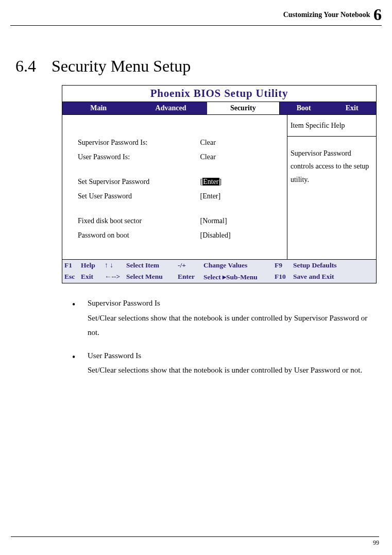 The height and width of the screenshot is (555, 392). What do you see at coordinates (211, 181) in the screenshot?
I see `selected-value: Enter` at bounding box center [211, 181].